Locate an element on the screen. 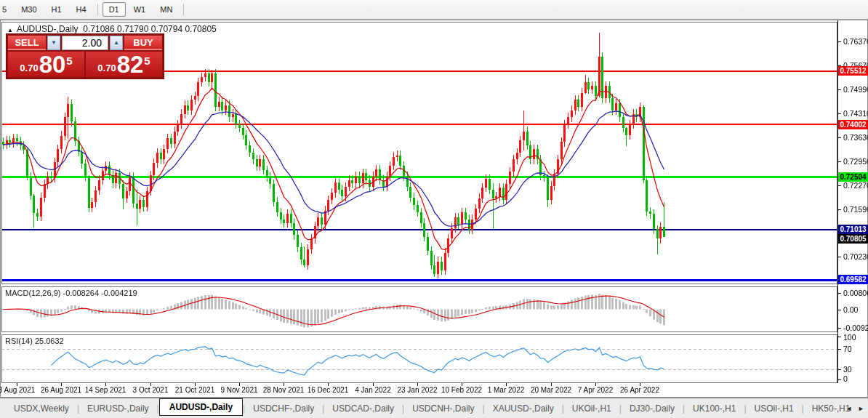 This screenshot has height=418, width=868. timeframe-button-w1: W1 is located at coordinates (140, 9).